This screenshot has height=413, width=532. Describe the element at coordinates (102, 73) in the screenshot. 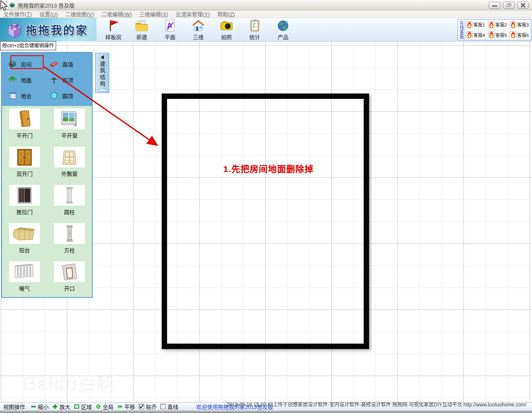

I see `building-structure-tab: 建筑结构` at that location.